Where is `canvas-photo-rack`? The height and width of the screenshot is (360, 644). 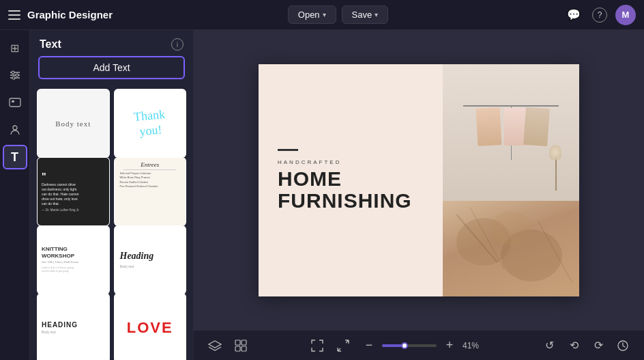
canvas-photo-rack is located at coordinates (511, 133).